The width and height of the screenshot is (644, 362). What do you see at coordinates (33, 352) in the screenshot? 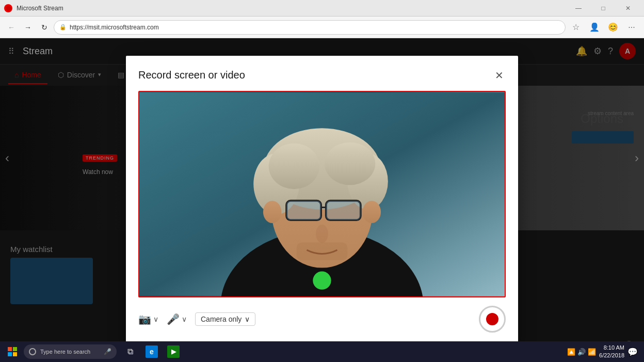
I see `search-icon` at bounding box center [33, 352].